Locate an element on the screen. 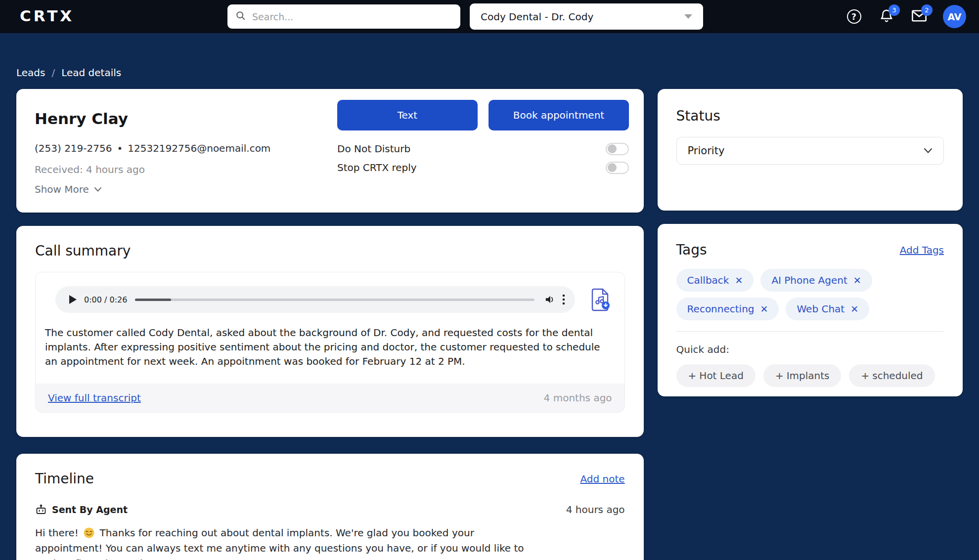 The width and height of the screenshot is (979, 560). tag-label: Callback is located at coordinates (708, 280).